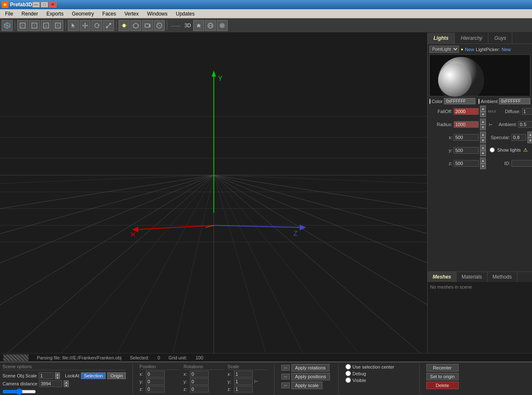 The height and width of the screenshot is (395, 532). Describe the element at coordinates (466, 150) in the screenshot. I see `y-input` at that location.